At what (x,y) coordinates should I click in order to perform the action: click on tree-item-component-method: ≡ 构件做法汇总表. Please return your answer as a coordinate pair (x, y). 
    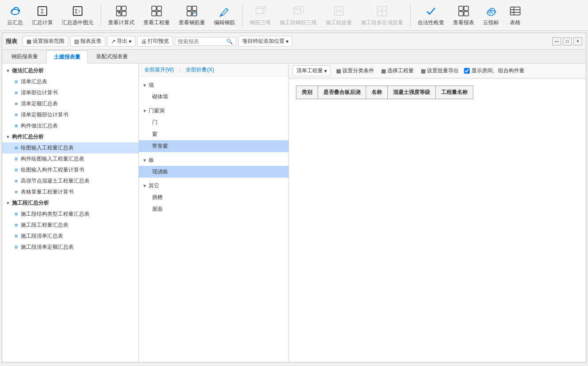
    Looking at the image, I should click on (71, 126).